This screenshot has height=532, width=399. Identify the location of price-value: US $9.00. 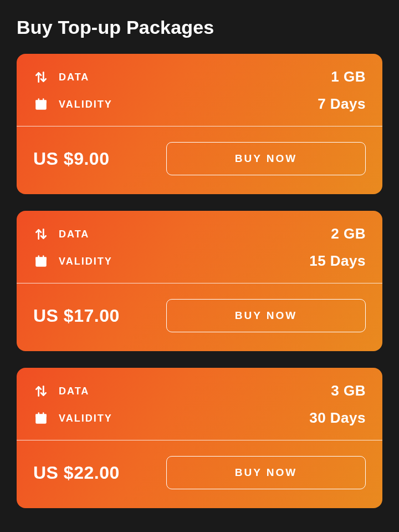
(71, 159).